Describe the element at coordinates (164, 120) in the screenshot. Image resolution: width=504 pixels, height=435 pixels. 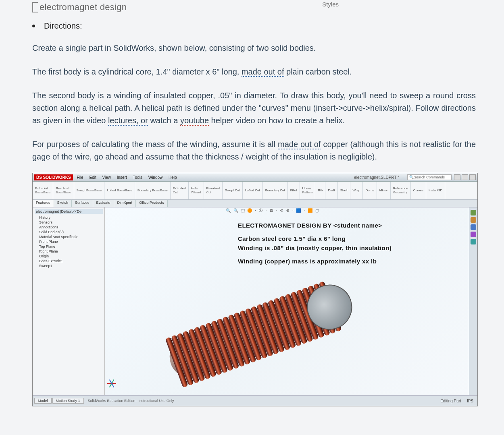
I see `p3-part-b: watch a` at that location.